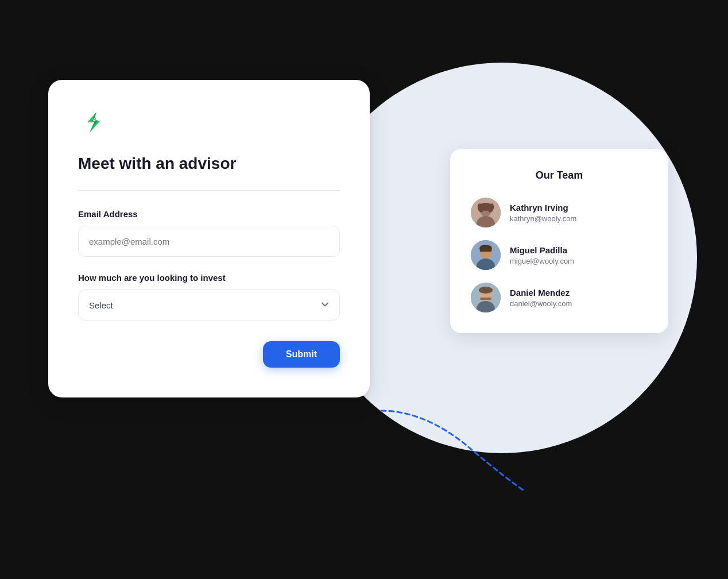 The height and width of the screenshot is (579, 728). What do you see at coordinates (559, 298) in the screenshot?
I see `team-member-daniel: Daniel Mendez daniel@wooly.com` at bounding box center [559, 298].